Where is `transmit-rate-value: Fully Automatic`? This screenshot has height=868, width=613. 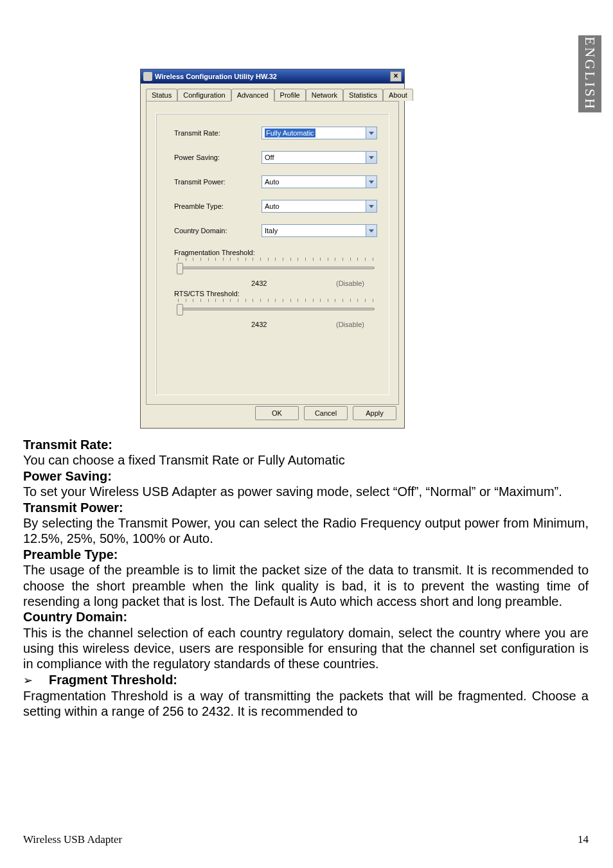 transmit-rate-value: Fully Automatic is located at coordinates (290, 133).